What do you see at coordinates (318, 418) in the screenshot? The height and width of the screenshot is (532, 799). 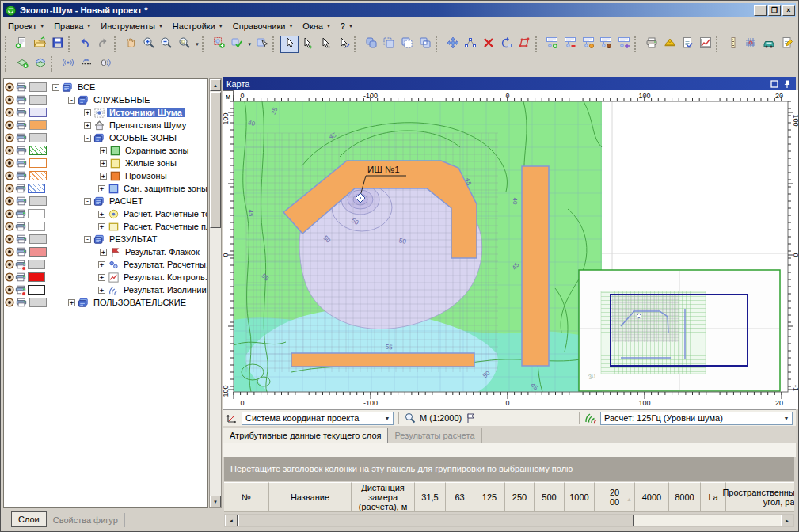 I see `coordinate-system-select: Система координат проекта ▼` at bounding box center [318, 418].